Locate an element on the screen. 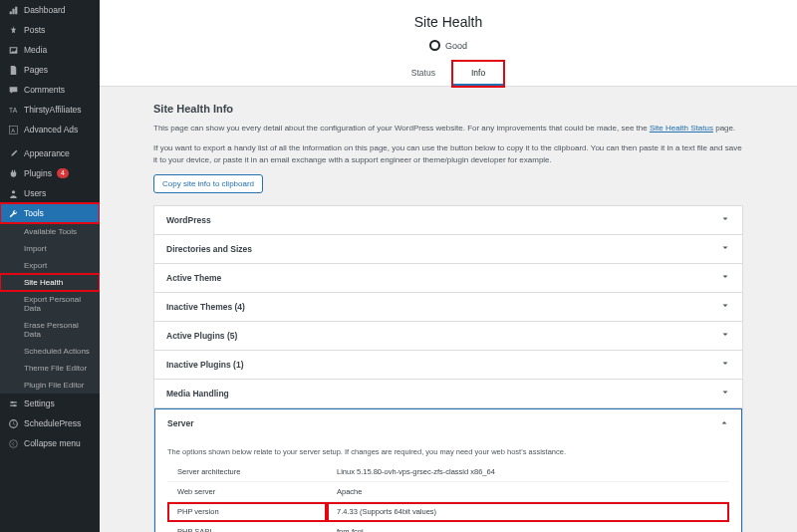  tabs: Status Info is located at coordinates (448, 74).